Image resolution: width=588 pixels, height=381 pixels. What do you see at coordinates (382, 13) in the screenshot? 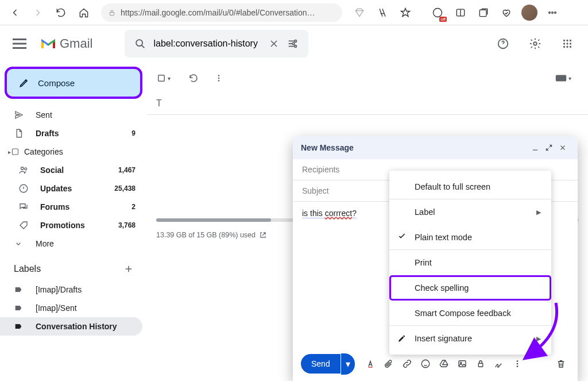
I see `read-aloud-icon` at bounding box center [382, 13].